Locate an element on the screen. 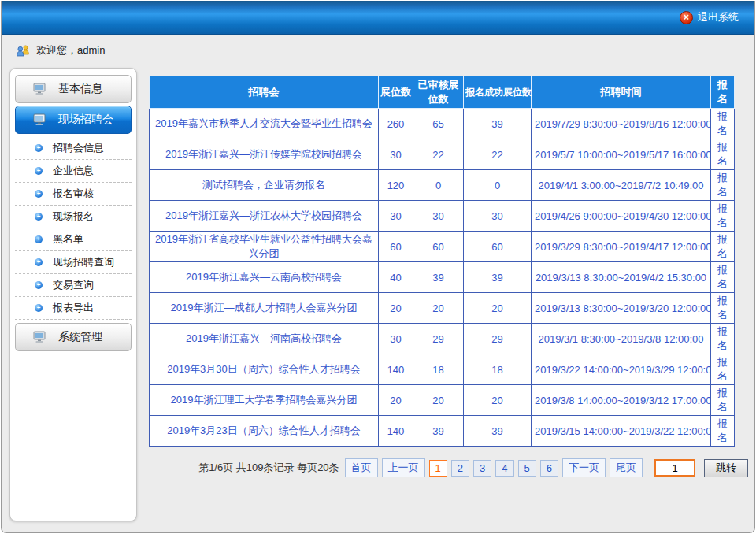 The image size is (756, 534). fair-name-cell: 2019年浙江嘉兴—河南高校招聘会 is located at coordinates (265, 339).